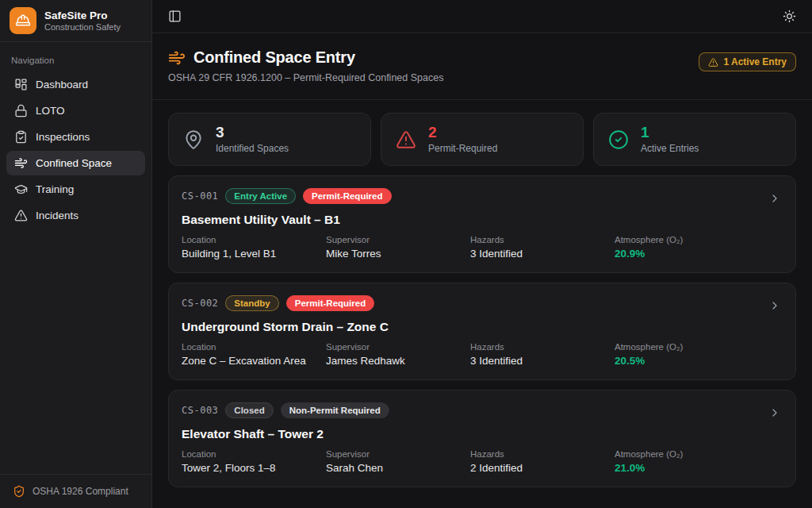  Describe the element at coordinates (619, 140) in the screenshot. I see `check-circle-icon` at that location.